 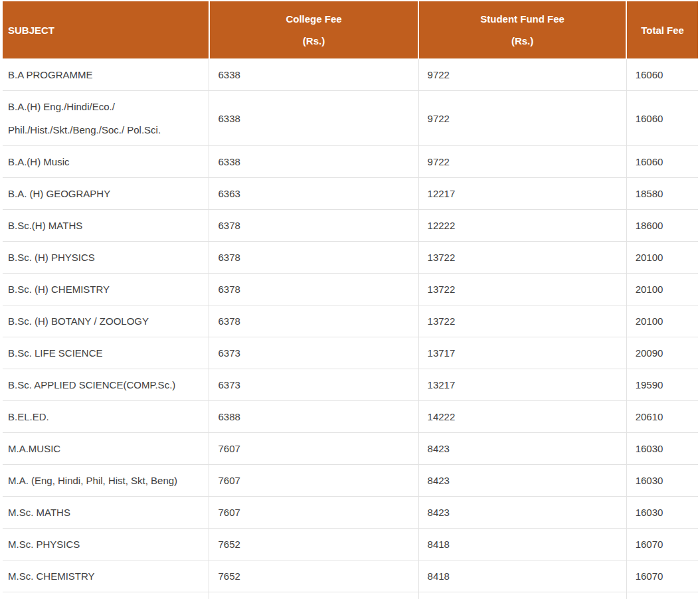 I want to click on col-header-total-fee-label: Total Fee, so click(x=663, y=31).